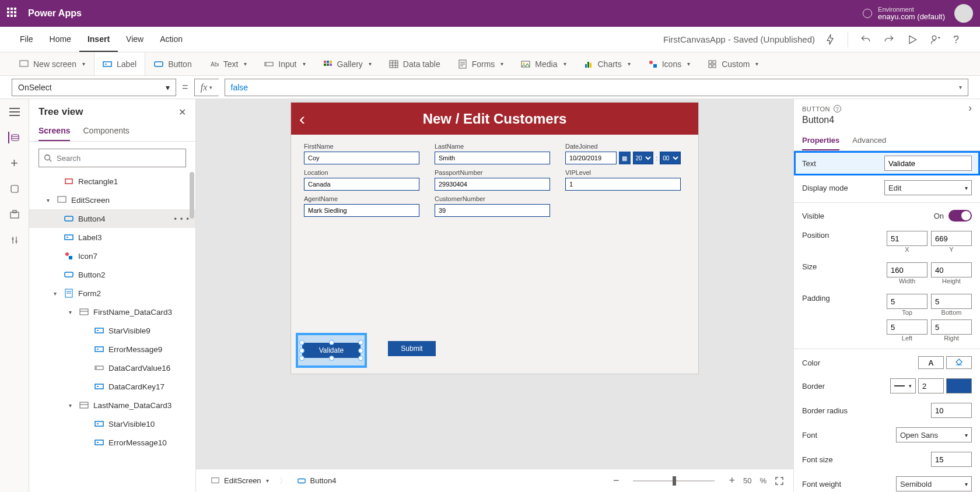 The height and width of the screenshot is (492, 980). Describe the element at coordinates (119, 159) in the screenshot. I see `tree-search-input` at that location.